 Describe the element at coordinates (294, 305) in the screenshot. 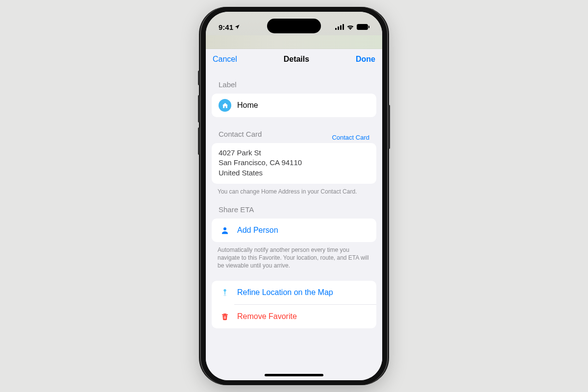

I see `actions-card: Refine Location on the Map Remove Favori…` at that location.